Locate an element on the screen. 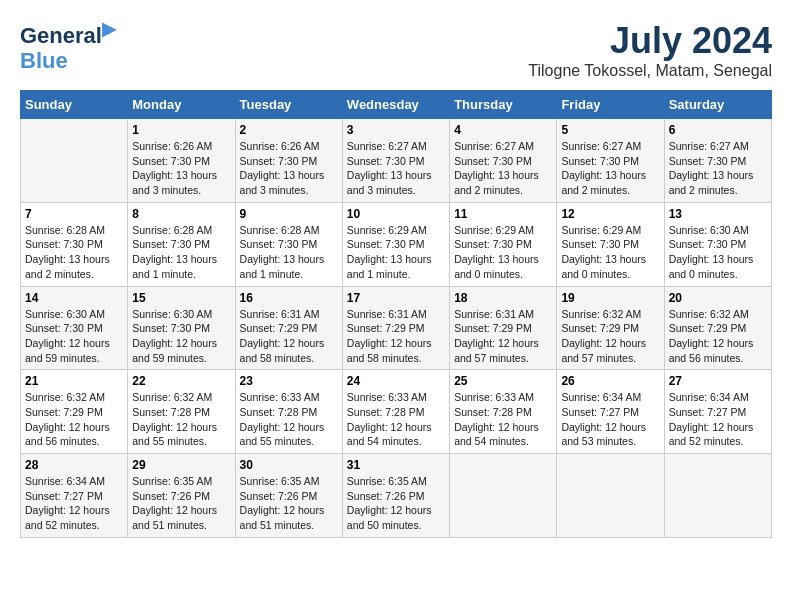 The image size is (792, 612). calendar-cell: 15Sunrise: 6:30 AM Sunset: 7:30 PM Dayli… is located at coordinates (182, 328).